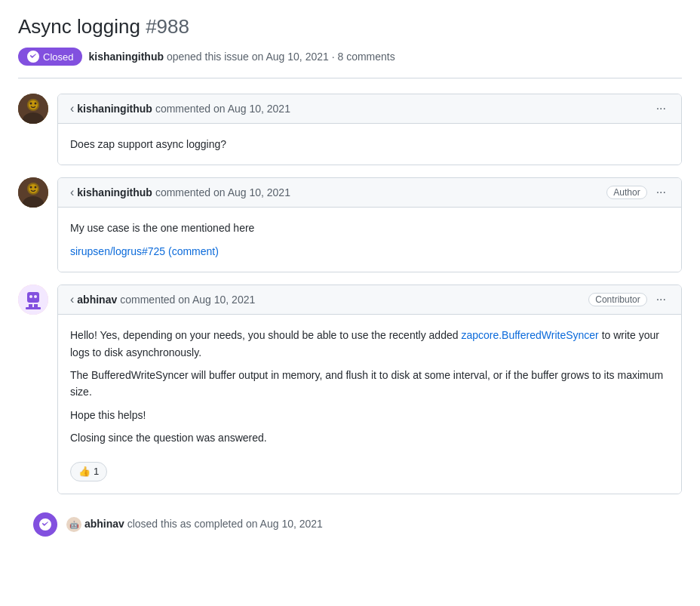  Describe the element at coordinates (297, 57) in the screenshot. I see `issue-date: Aug 10, 2021` at that location.